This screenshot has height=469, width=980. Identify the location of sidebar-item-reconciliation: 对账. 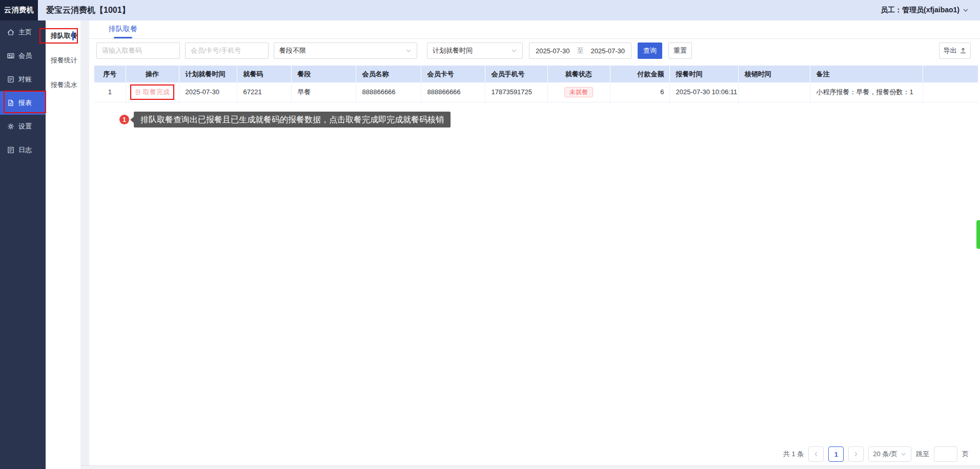
(23, 79).